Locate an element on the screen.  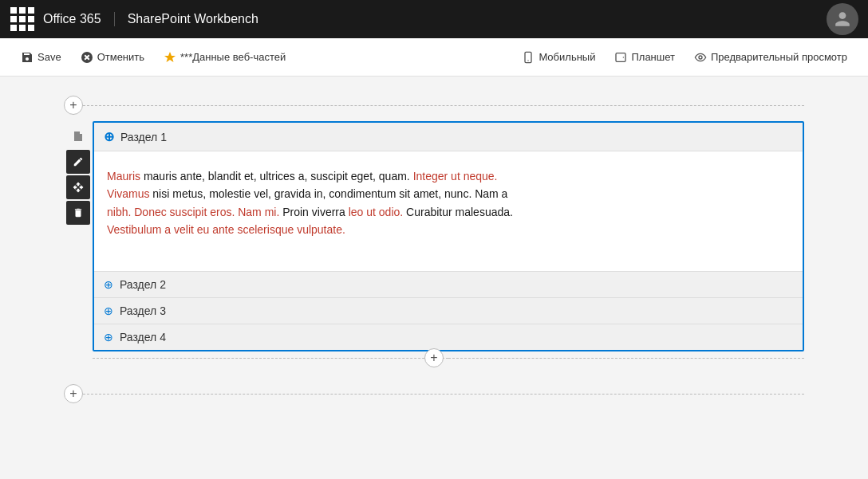
workbench-subtitle: SharePoint Workbench is located at coordinates (193, 19).